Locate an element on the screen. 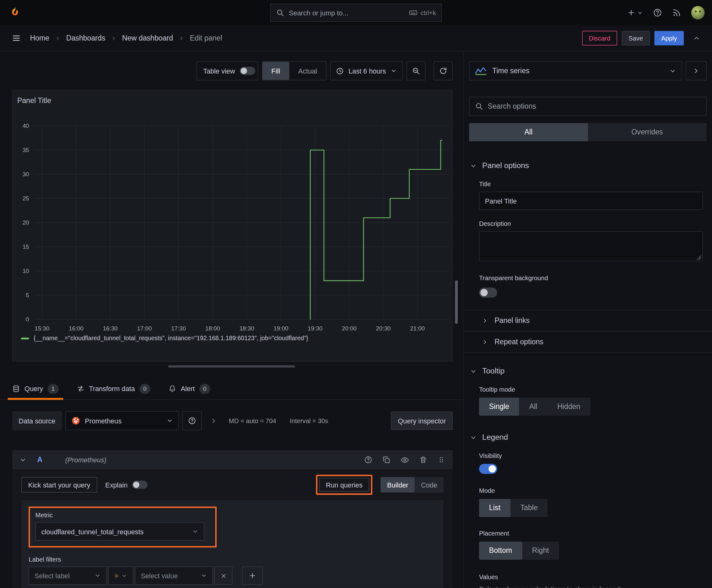 This screenshot has height=588, width=712. visualization-name: Time series is located at coordinates (511, 71).